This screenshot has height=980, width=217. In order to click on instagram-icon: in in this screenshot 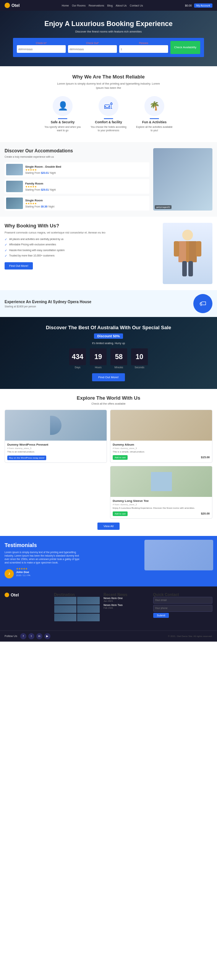, I will do `click(39, 636)`.